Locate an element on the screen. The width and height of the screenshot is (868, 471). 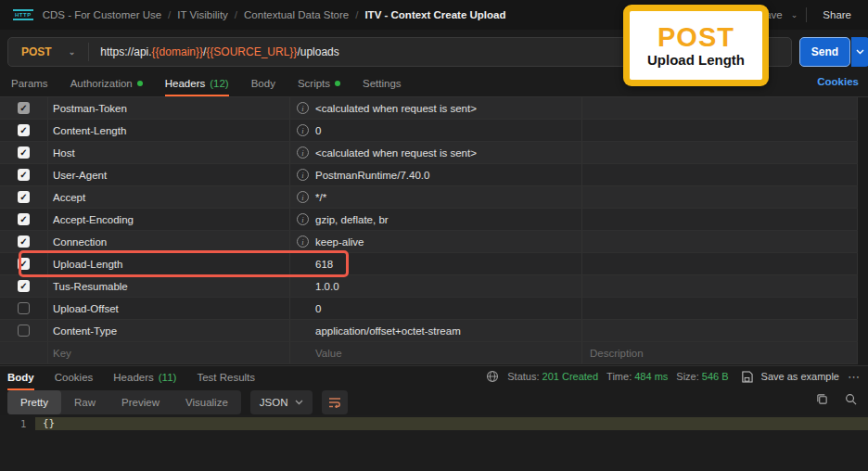
header-key: Connection is located at coordinates (169, 241).